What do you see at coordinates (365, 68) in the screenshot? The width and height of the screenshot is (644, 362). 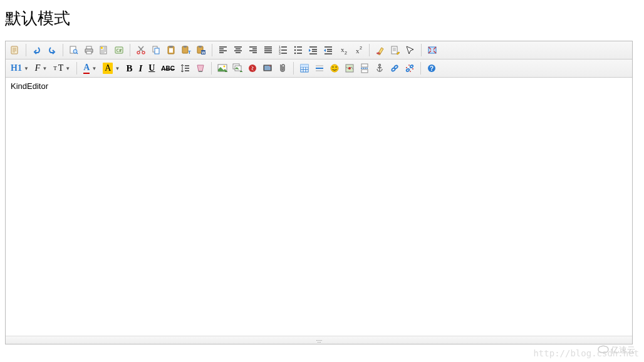 I see `pagebreak-icon` at bounding box center [365, 68].